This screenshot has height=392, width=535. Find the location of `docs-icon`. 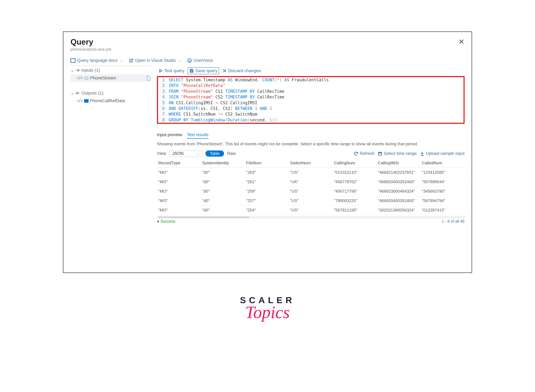

docs-icon is located at coordinates (73, 61).